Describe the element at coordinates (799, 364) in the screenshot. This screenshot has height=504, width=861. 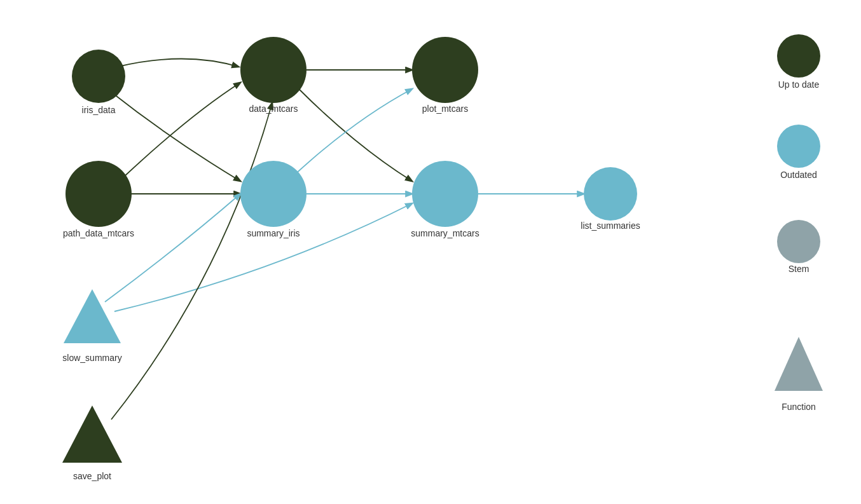
I see `legend-function-icon` at that location.